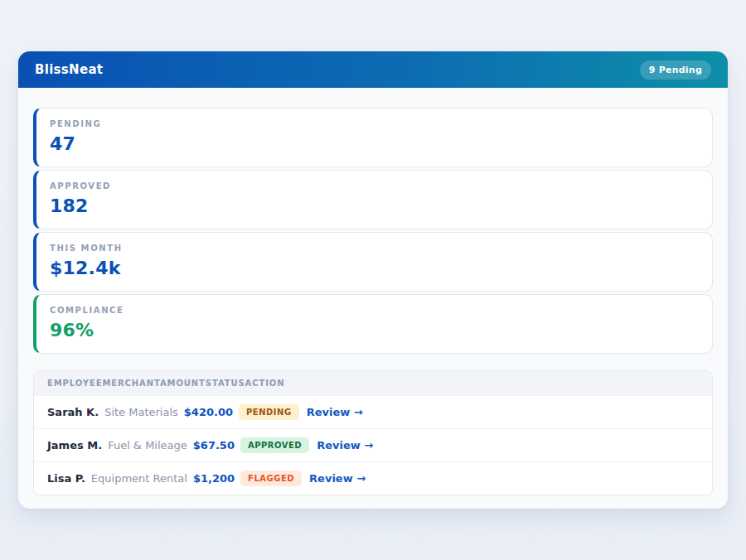 The width and height of the screenshot is (746, 560). What do you see at coordinates (275, 446) in the screenshot?
I see `status-badge: APPROVED` at bounding box center [275, 446].